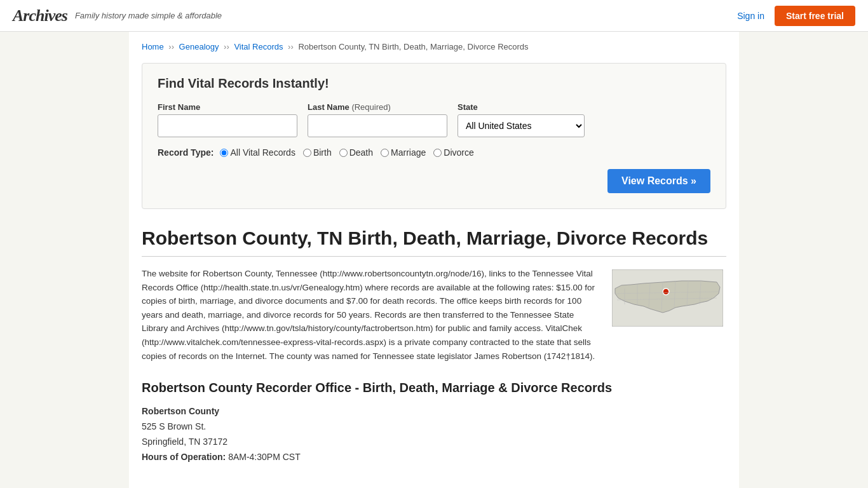 The width and height of the screenshot is (868, 488). What do you see at coordinates (434, 427) in the screenshot?
I see `address-street: 525 S Brown St.` at bounding box center [434, 427].